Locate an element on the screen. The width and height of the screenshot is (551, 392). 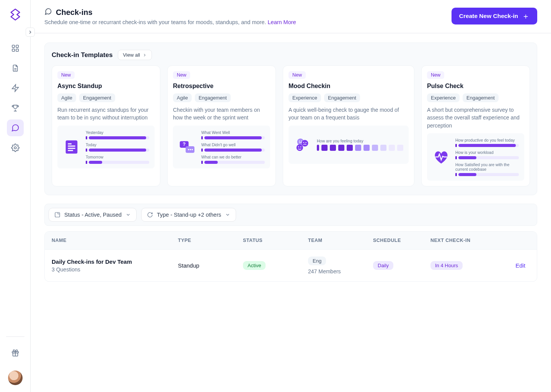
preview-question: What Went Well is located at coordinates (233, 132).